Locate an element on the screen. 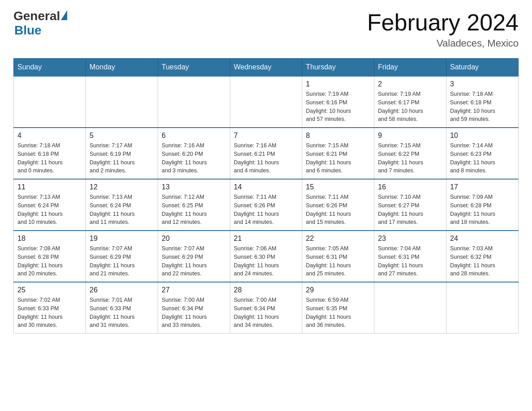 The image size is (532, 411). day-number: 6 is located at coordinates (194, 136).